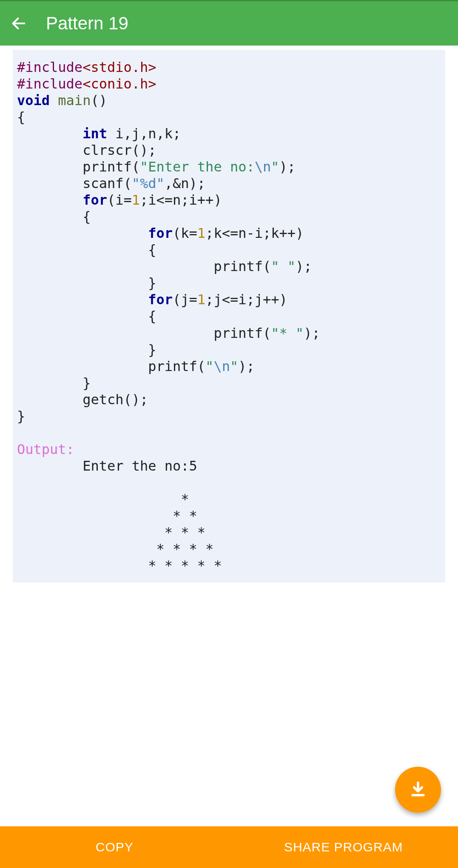 The height and width of the screenshot is (868, 458). Describe the element at coordinates (197, 167) in the screenshot. I see `str: "Enter the no:` at that location.